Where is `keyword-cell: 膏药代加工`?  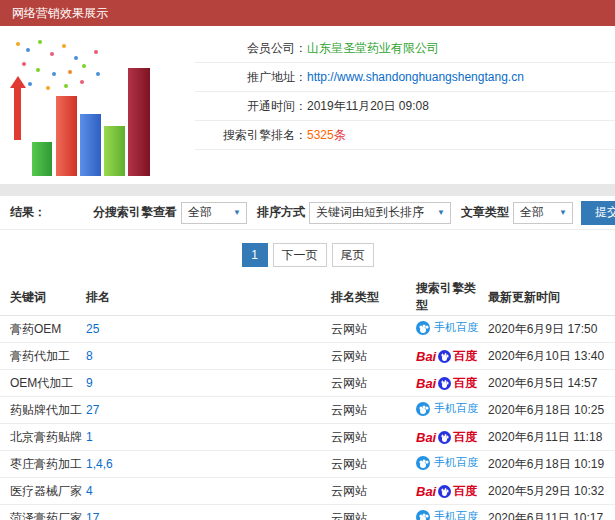 keyword-cell: 膏药代加工 is located at coordinates (42, 356).